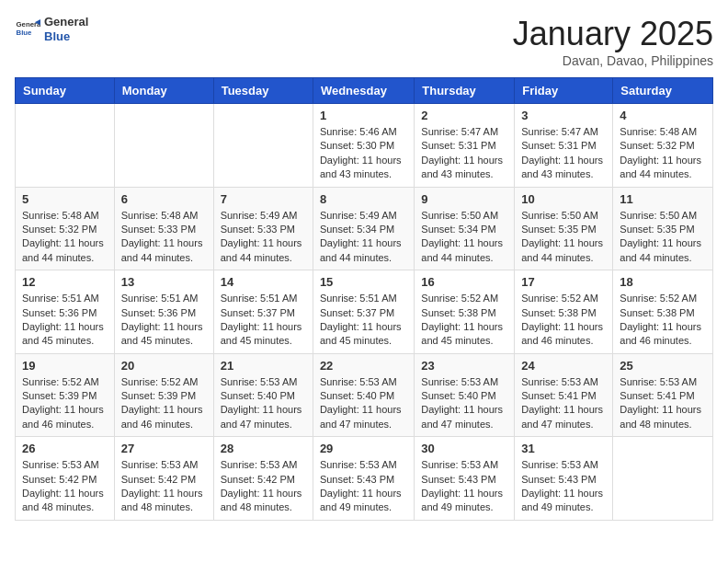 The height and width of the screenshot is (563, 728). What do you see at coordinates (656, 396) in the screenshot?
I see `sunset-label: Sunset: 5:41 PM` at bounding box center [656, 396].